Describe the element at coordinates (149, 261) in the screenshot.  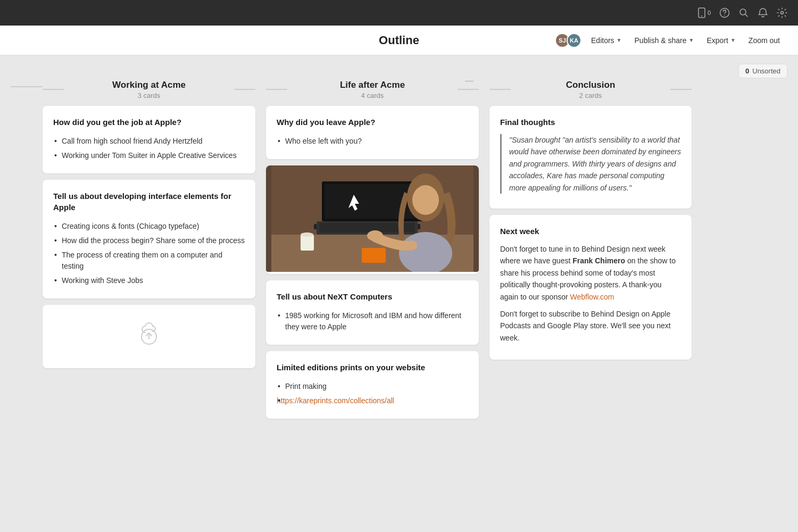
I see `list-item: The process of creating them on a comput…` at that location.